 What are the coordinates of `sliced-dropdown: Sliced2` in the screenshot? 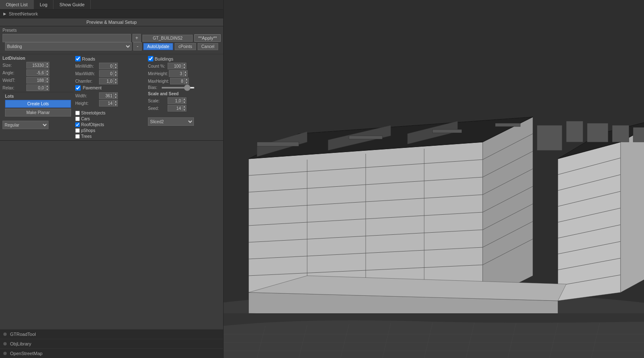 It's located at (171, 122).